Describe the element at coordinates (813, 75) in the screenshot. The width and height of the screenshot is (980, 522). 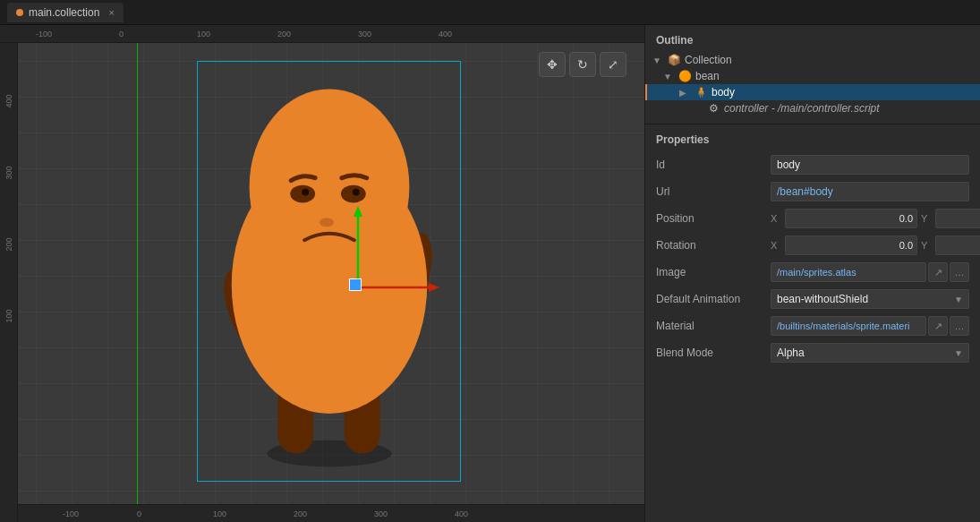
I see `outline-section: Outline ▼ 📦 Collection ▼ 🟠 bean ▶ 🧍 body` at that location.